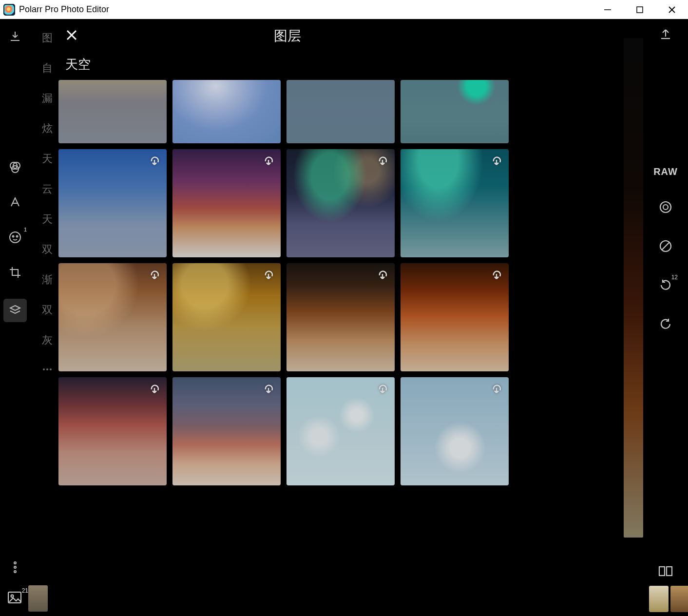  Describe the element at coordinates (608, 10) in the screenshot. I see `window-minimize-button` at that location.